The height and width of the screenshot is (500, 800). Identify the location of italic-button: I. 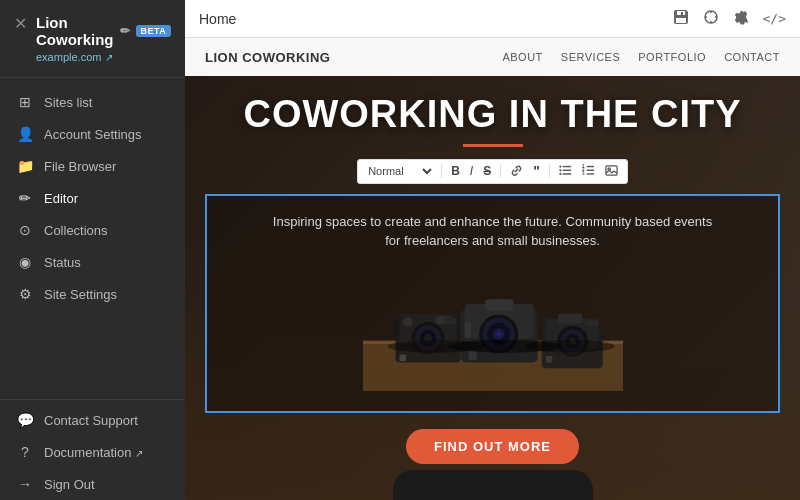
(472, 171).